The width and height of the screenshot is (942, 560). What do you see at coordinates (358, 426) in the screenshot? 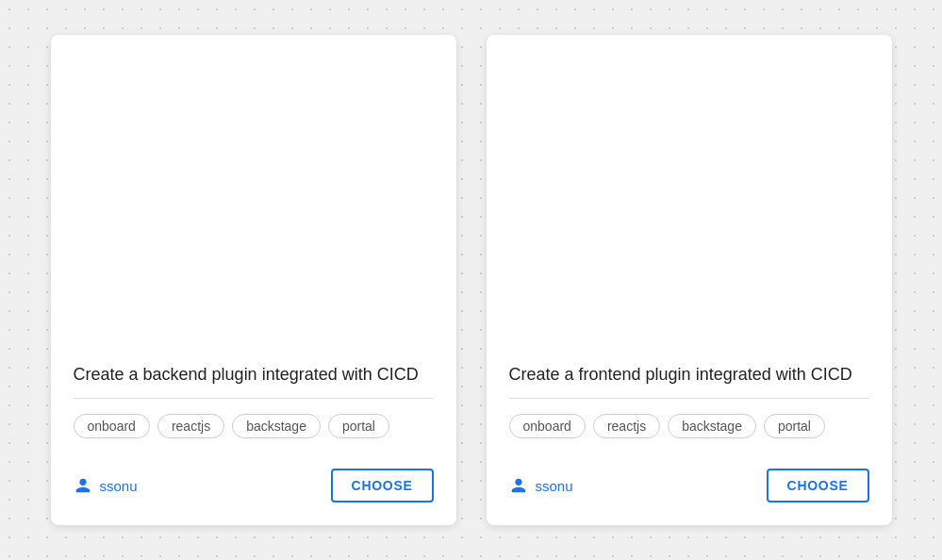
I see `tag-portal-1: portal` at bounding box center [358, 426].